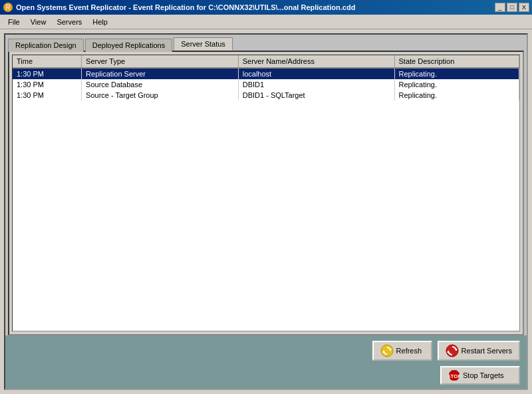 The image size is (532, 394). What do you see at coordinates (266, 362) in the screenshot?
I see `bottom-panel: Refresh Restart Servers STOP Stop` at bounding box center [266, 362].